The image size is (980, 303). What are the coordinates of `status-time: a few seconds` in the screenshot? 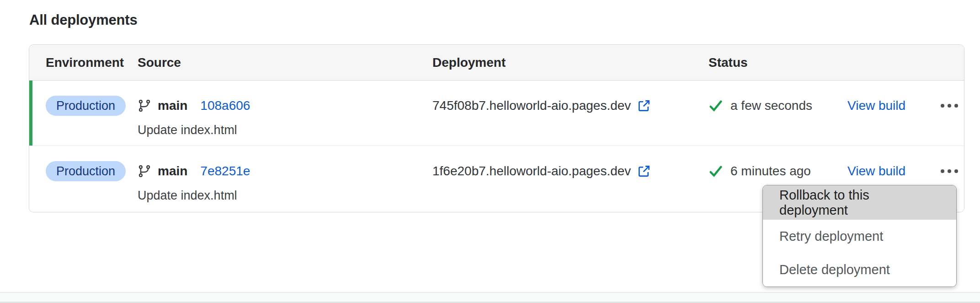 It's located at (772, 106).